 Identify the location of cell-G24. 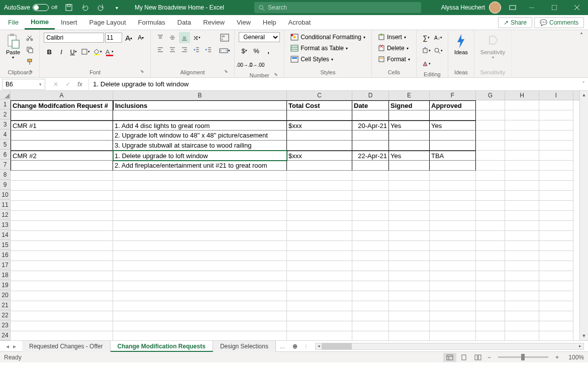
(491, 336).